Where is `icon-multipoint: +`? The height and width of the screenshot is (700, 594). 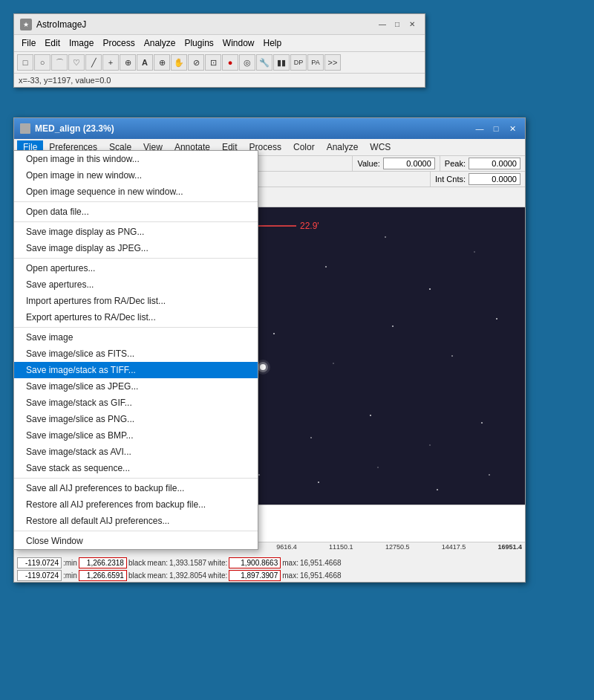 icon-multipoint: + is located at coordinates (111, 62).